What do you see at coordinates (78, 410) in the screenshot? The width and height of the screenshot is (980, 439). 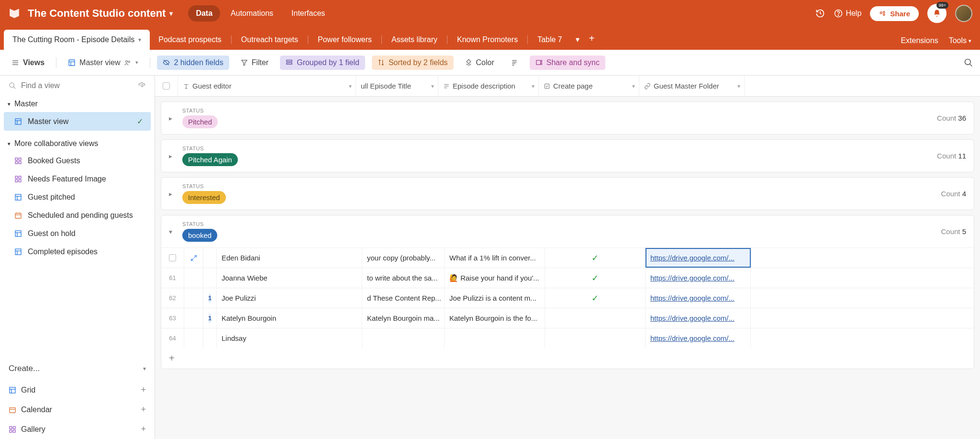 I see `create-view-item: Calendar+` at bounding box center [78, 410].